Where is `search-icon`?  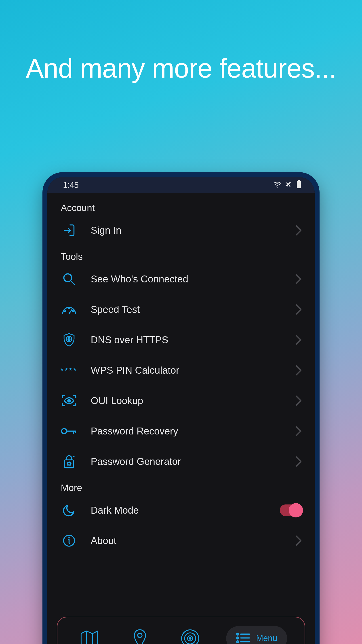
search-icon is located at coordinates (69, 279).